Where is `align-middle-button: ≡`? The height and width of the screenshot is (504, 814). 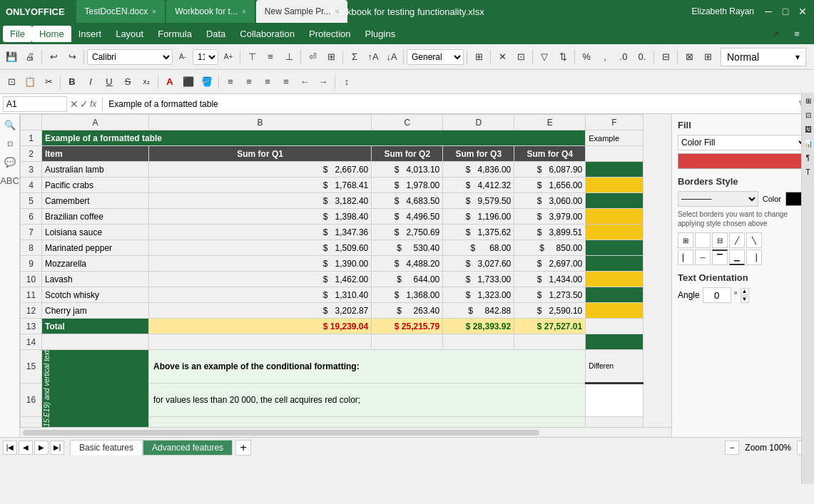
align-middle-button: ≡ is located at coordinates (270, 57).